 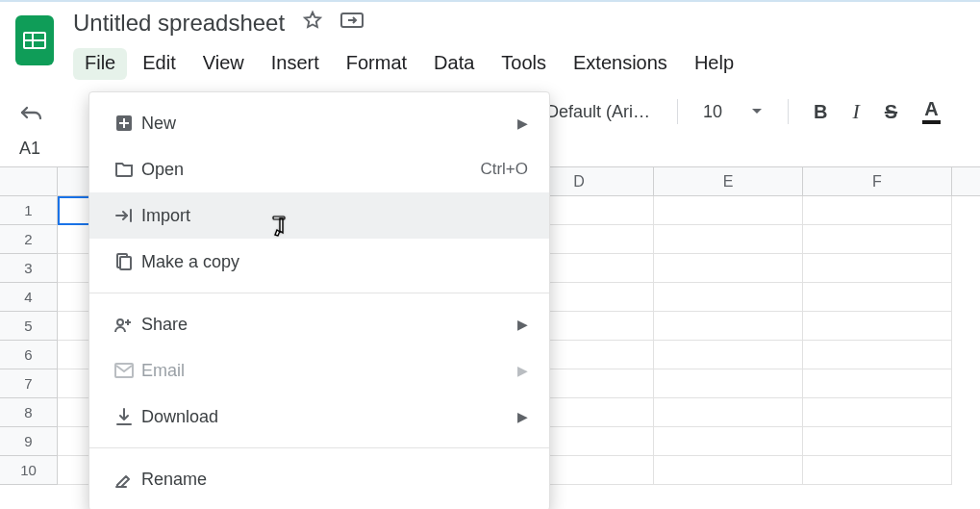 I want to click on menu-label: Share, so click(x=329, y=325).